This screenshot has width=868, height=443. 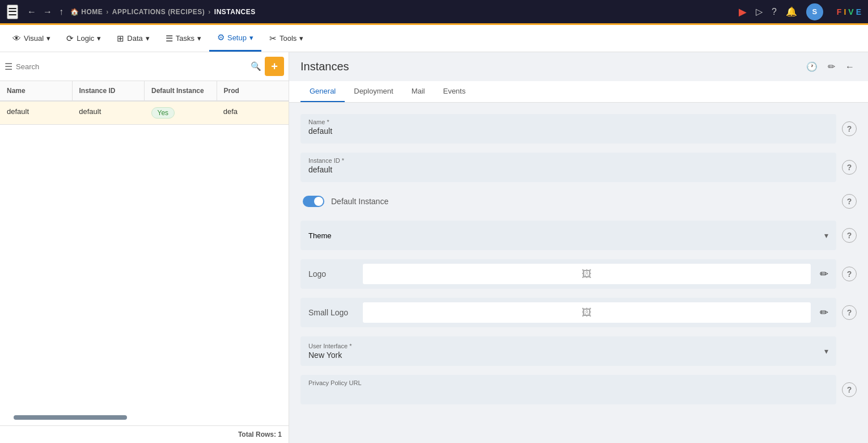 What do you see at coordinates (578, 274) in the screenshot?
I see `logo-row: Logo 🖼 ✏ ?` at bounding box center [578, 274].